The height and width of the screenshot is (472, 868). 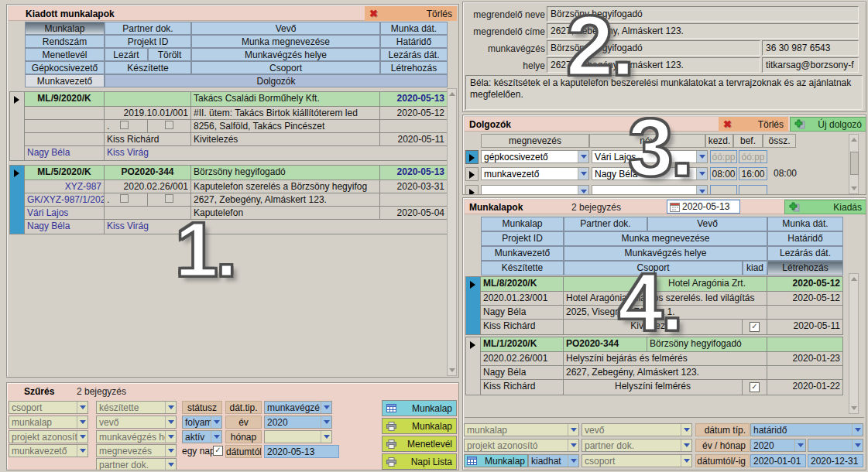 What do you see at coordinates (779, 141) in the screenshot?
I see `col-header-ossz: össz.` at bounding box center [779, 141].